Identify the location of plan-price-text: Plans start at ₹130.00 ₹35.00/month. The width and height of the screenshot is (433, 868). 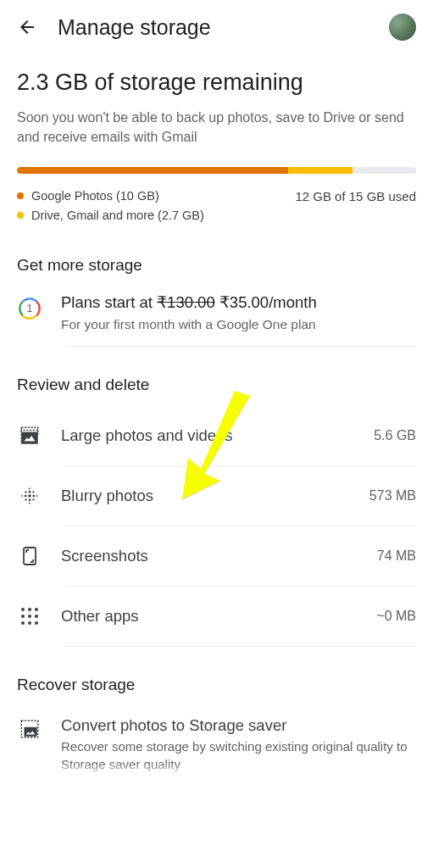
(239, 303).